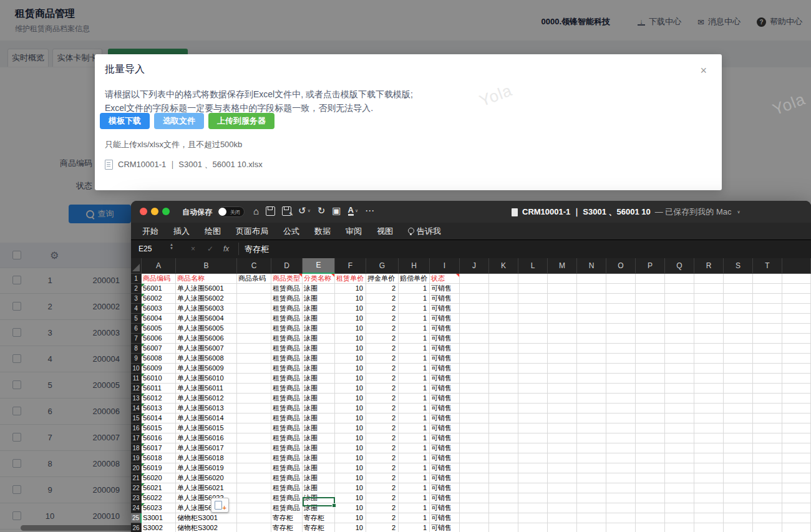 Image resolution: width=811 pixels, height=532 pixels. What do you see at coordinates (136, 266) in the screenshot?
I see `select-all-corner` at bounding box center [136, 266].